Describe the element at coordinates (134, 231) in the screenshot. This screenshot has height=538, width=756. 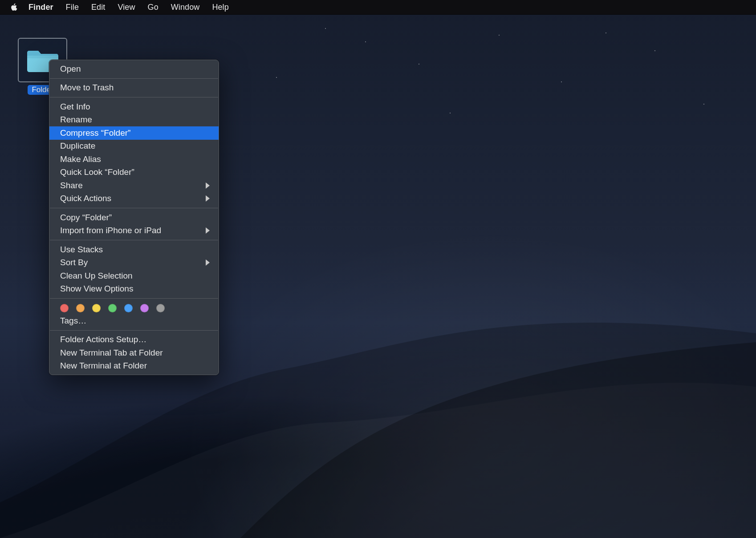
I see `context-menu-item-import-from-iphone-or-ipad: Import from iPhone or iPad` at that location.